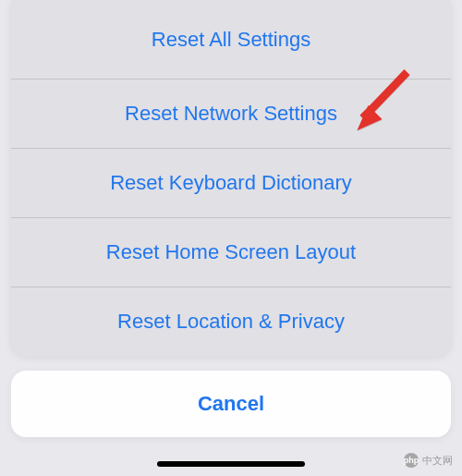 The image size is (462, 476). What do you see at coordinates (231, 404) in the screenshot?
I see `cancel-button: Cancel` at bounding box center [231, 404].